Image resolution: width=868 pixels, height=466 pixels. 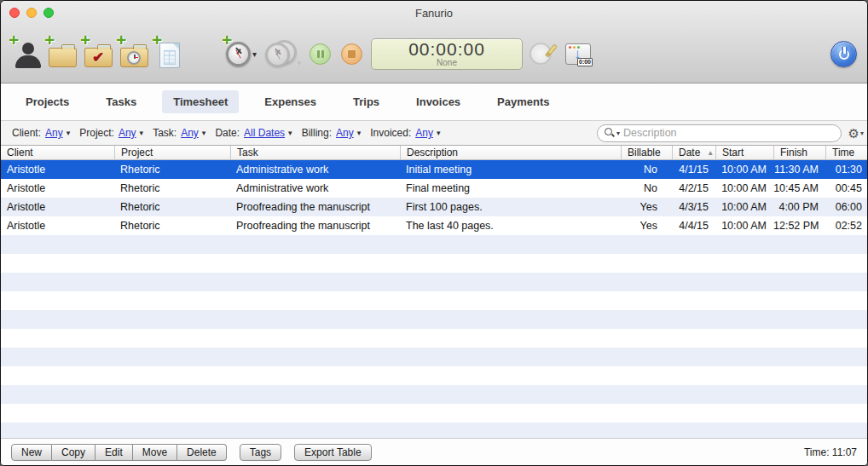 What do you see at coordinates (179, 133) in the screenshot?
I see `filter-task: Task: Any ▾` at bounding box center [179, 133].